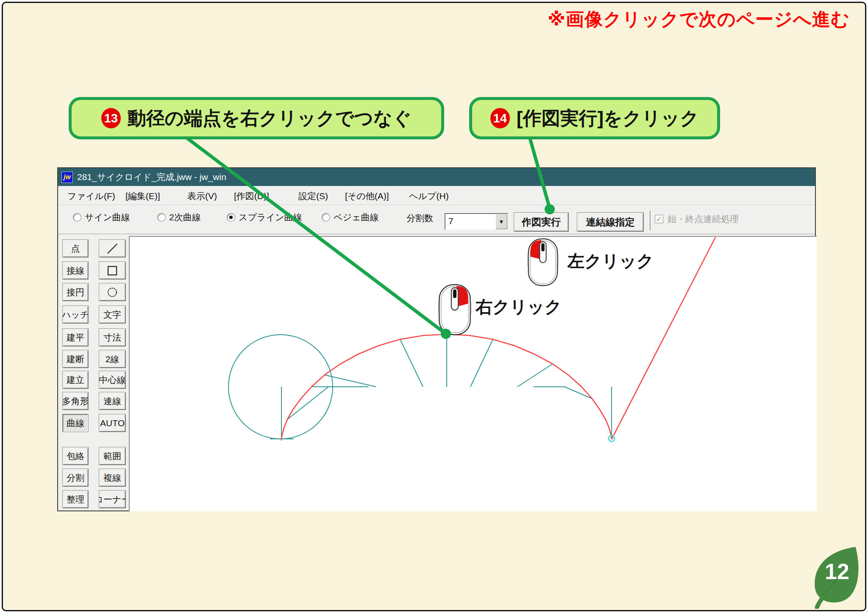 The height and width of the screenshot is (613, 868). Describe the element at coordinates (112, 380) in the screenshot. I see `tool-button-centerline: 中心線` at that location.